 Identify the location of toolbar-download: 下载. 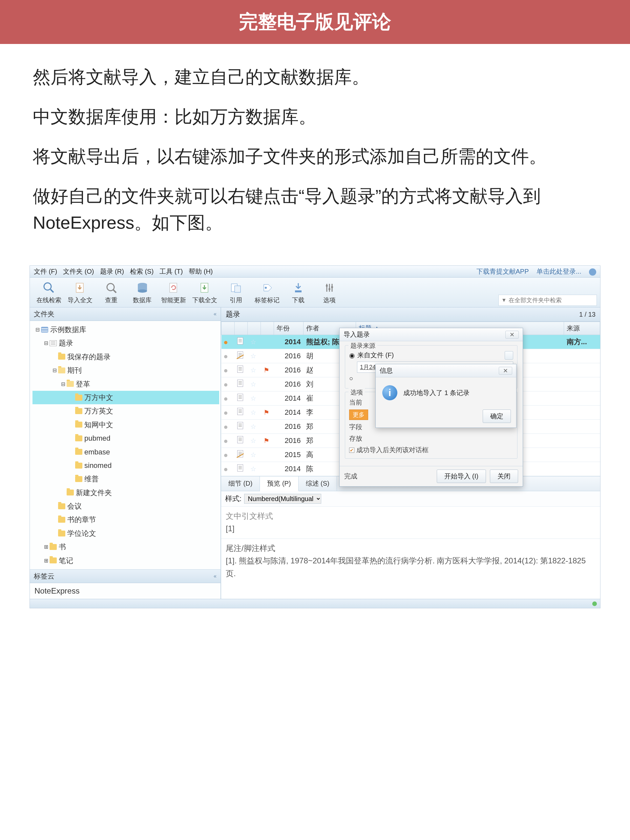
(298, 292).